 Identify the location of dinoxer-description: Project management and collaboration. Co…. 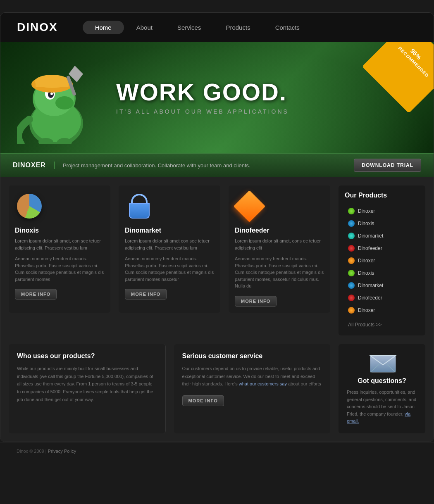
(208, 165).